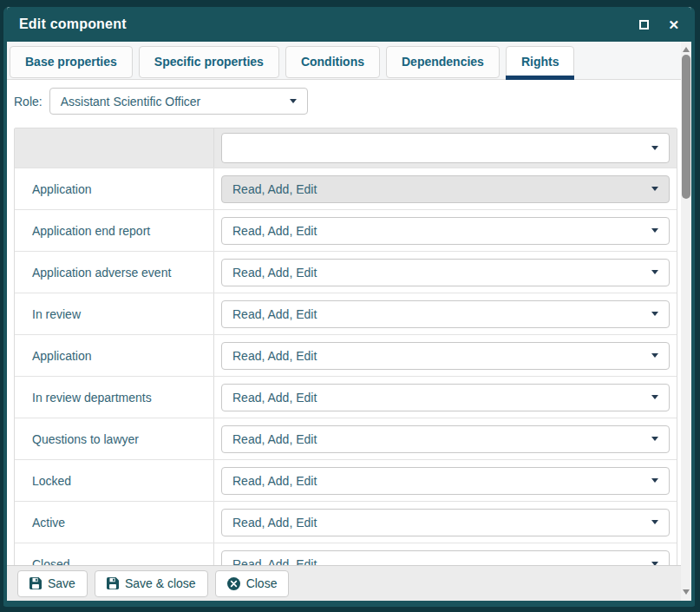 This screenshot has height=612, width=700. What do you see at coordinates (446, 148) in the screenshot?
I see `header-filter-dropdown` at bounding box center [446, 148].